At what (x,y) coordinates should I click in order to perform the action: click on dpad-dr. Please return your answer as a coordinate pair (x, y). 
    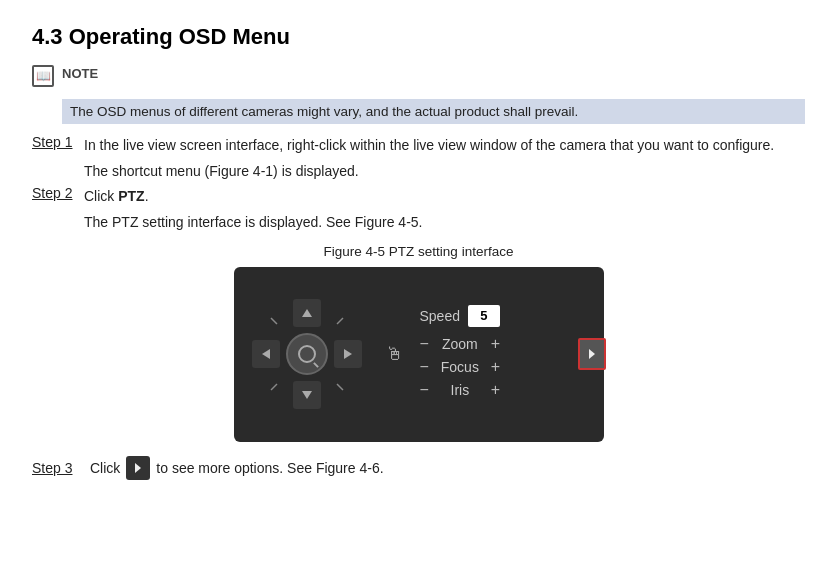
    Looking at the image, I should click on (340, 387).